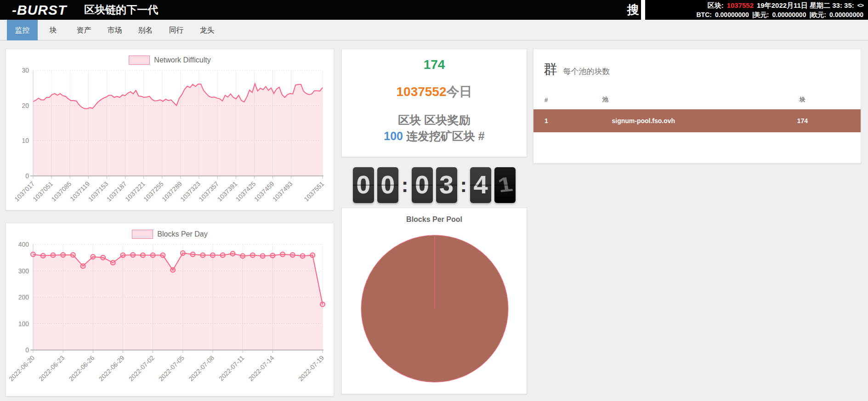 This screenshot has width=868, height=401. I want to click on tab-blocks: 块, so click(53, 30).